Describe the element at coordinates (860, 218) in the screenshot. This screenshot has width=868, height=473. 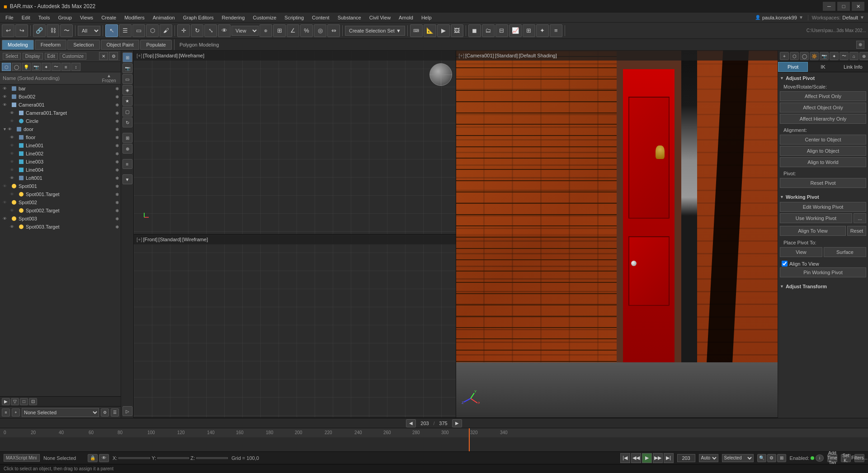
I see `use-wp-ellipsis-btn: ...` at that location.